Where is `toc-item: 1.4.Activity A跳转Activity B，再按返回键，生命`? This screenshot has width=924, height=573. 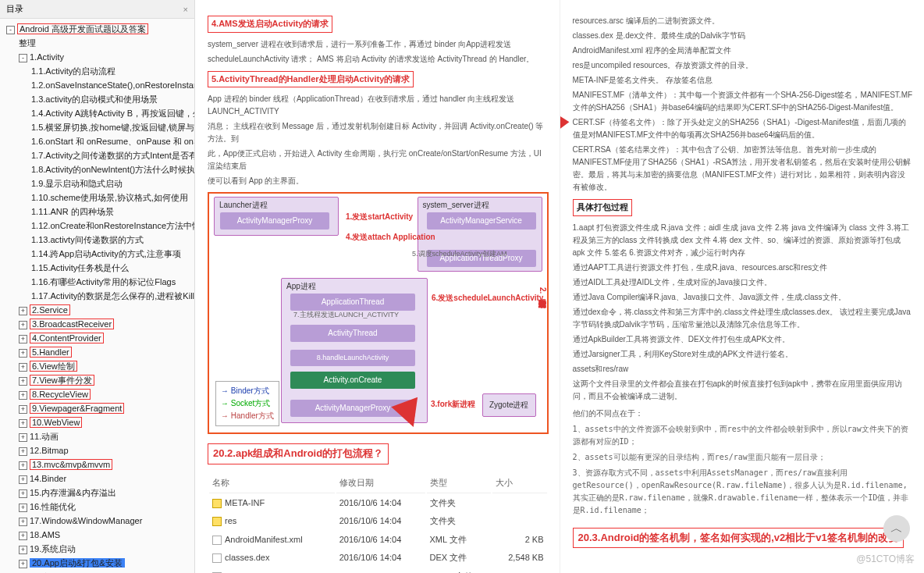
toc-item: 1.4.Activity A跳转Activity B，再按返回键，生命 is located at coordinates (112, 113).